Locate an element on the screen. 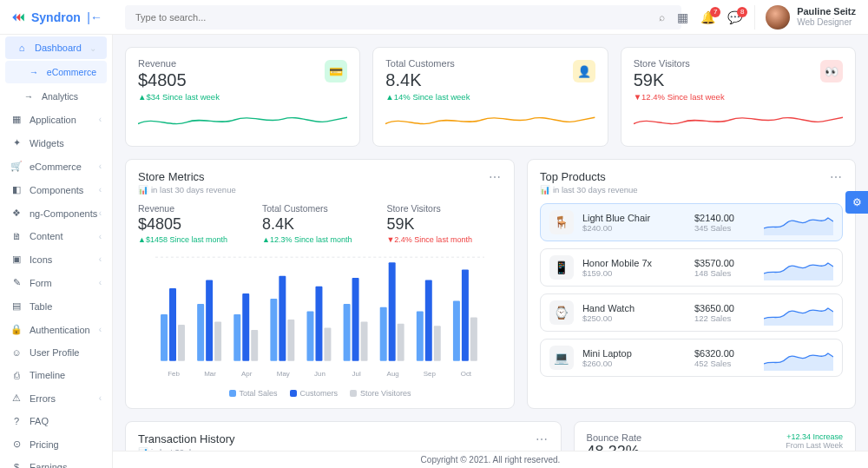 Image resolution: width=868 pixels, height=468 pixels. legend-item: Store Visitores is located at coordinates (380, 393).